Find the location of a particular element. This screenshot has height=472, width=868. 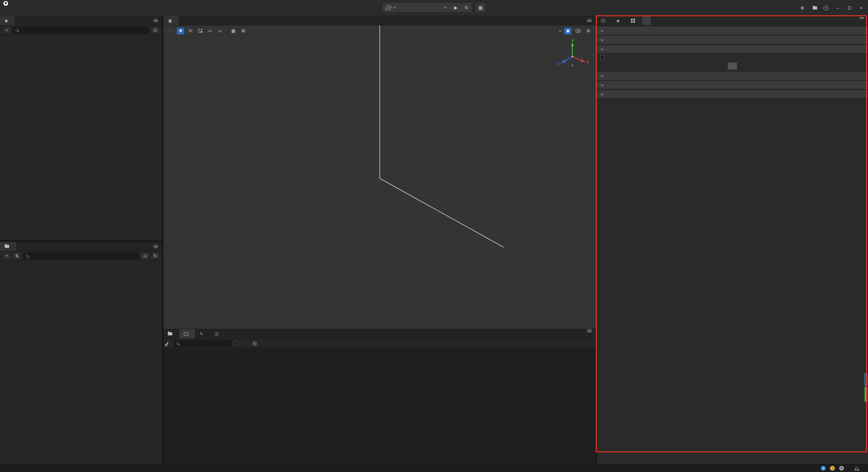

tab-framework-config is located at coordinates (647, 20).